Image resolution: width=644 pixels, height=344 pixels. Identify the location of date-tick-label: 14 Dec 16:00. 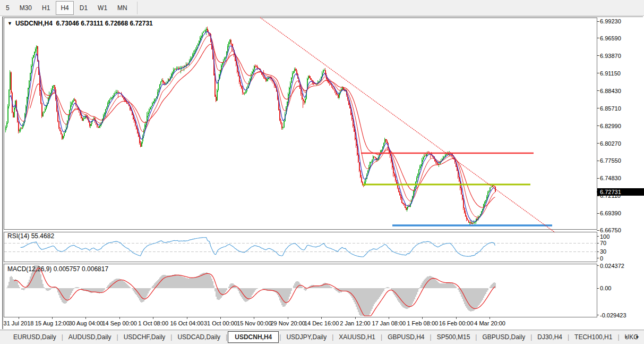
(322, 323).